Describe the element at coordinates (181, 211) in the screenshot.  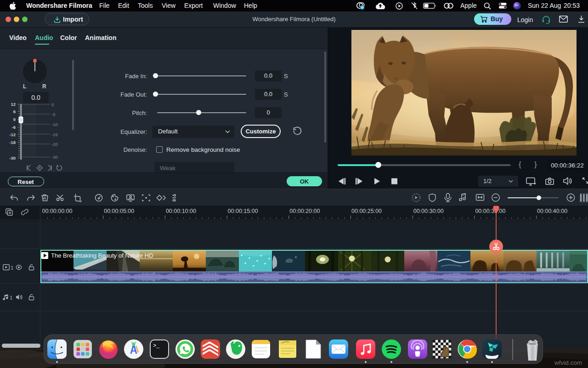
I see `svg-text: 00:00:10:00` at that location.